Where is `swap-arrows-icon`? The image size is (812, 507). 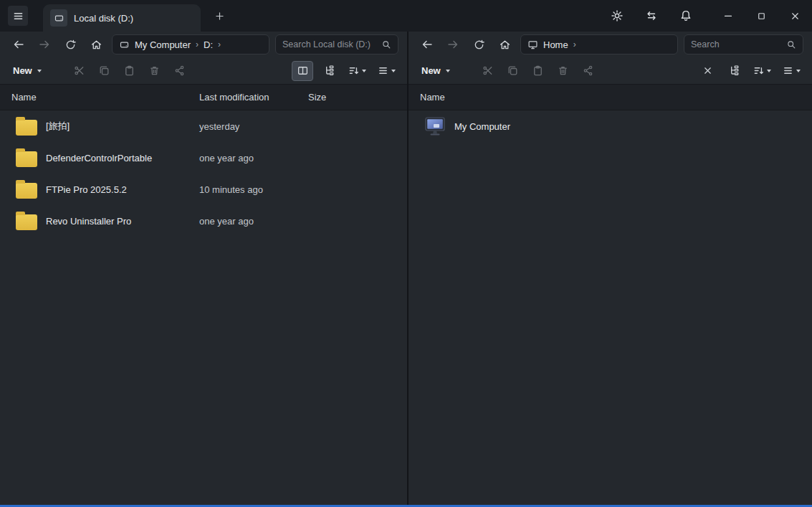 swap-arrows-icon is located at coordinates (651, 16).